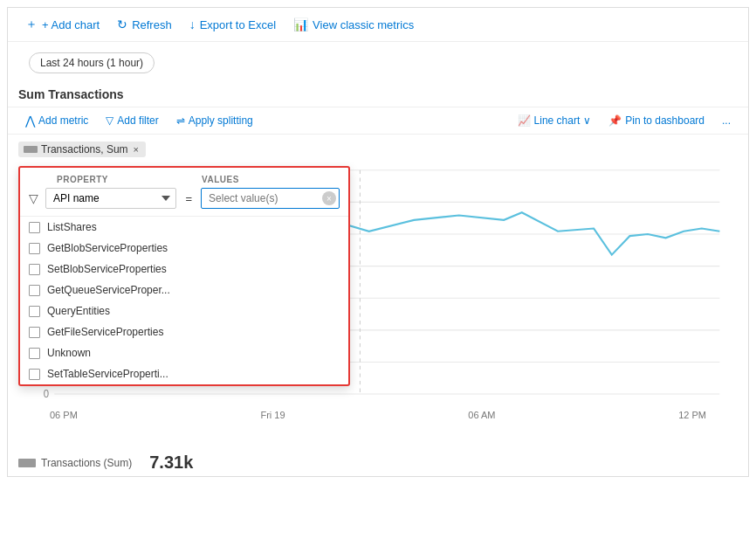 This screenshot has height=546, width=756. What do you see at coordinates (35, 227) in the screenshot?
I see `checkbox-listshares` at bounding box center [35, 227].